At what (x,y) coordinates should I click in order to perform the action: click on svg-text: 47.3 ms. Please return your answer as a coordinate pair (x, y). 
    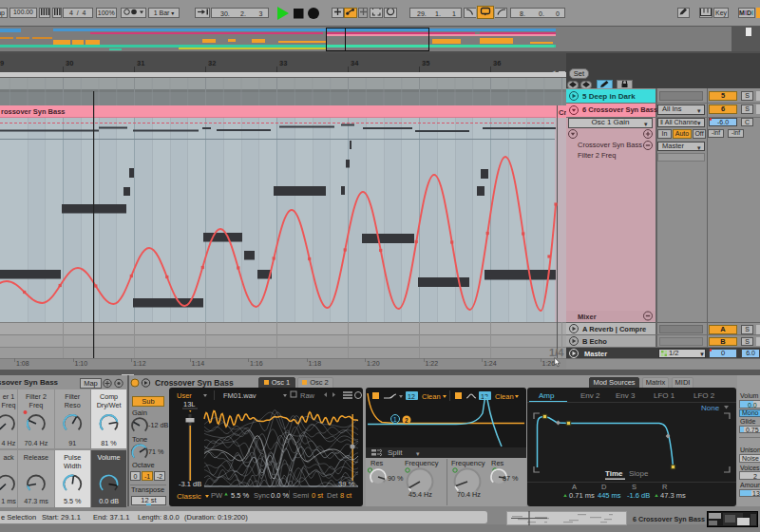
    Looking at the image, I should click on (673, 496).